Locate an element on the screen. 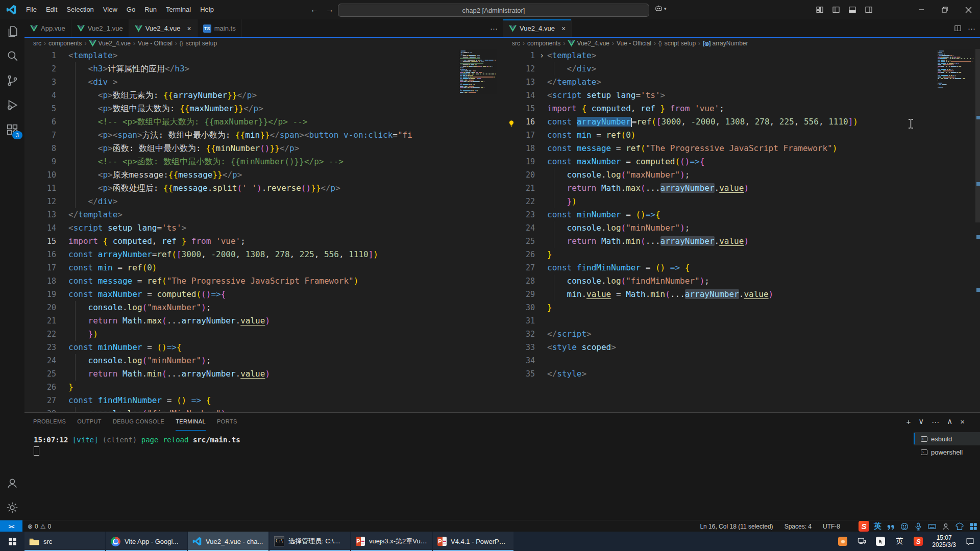 The height and width of the screenshot is (551, 980). menu-file: File is located at coordinates (32, 10).